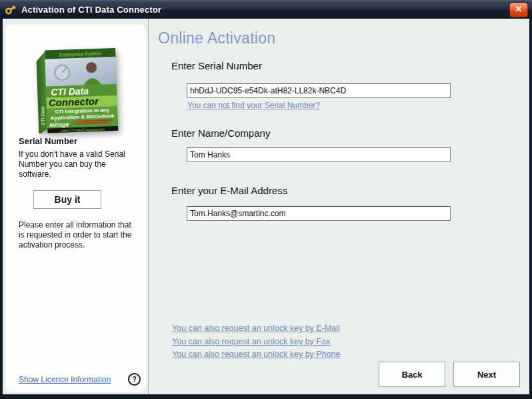 The image size is (532, 399). Describe the element at coordinates (91, 9) in the screenshot. I see `window-title: Activation of CTI Data Connector` at that location.